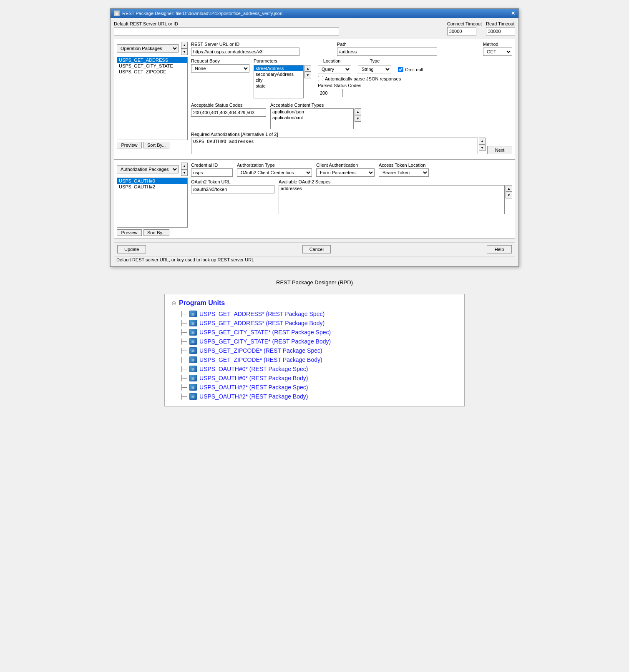 The image size is (629, 672). Describe the element at coordinates (317, 249) in the screenshot. I see `cancel-button: Cancel` at that location.